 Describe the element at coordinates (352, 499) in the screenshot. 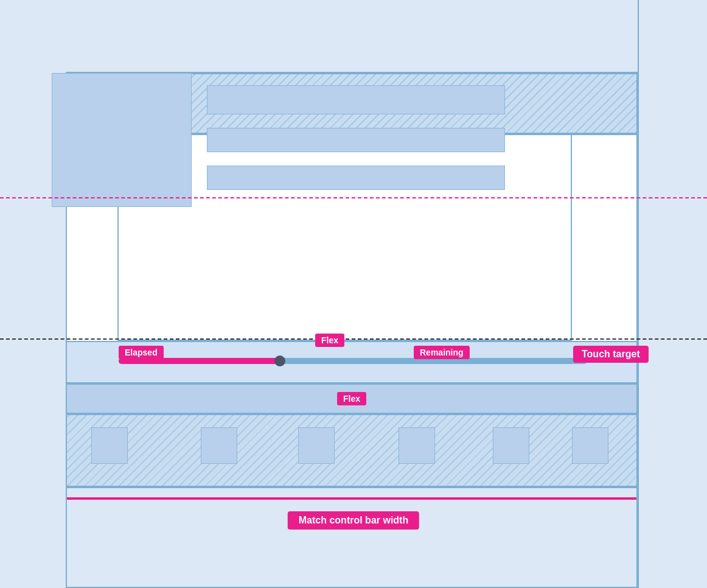

I see `pink-line-bottom` at that location.